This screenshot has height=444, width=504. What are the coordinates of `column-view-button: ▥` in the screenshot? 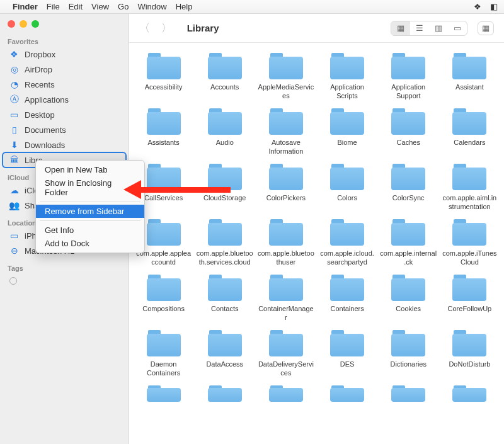 It's located at (438, 28).